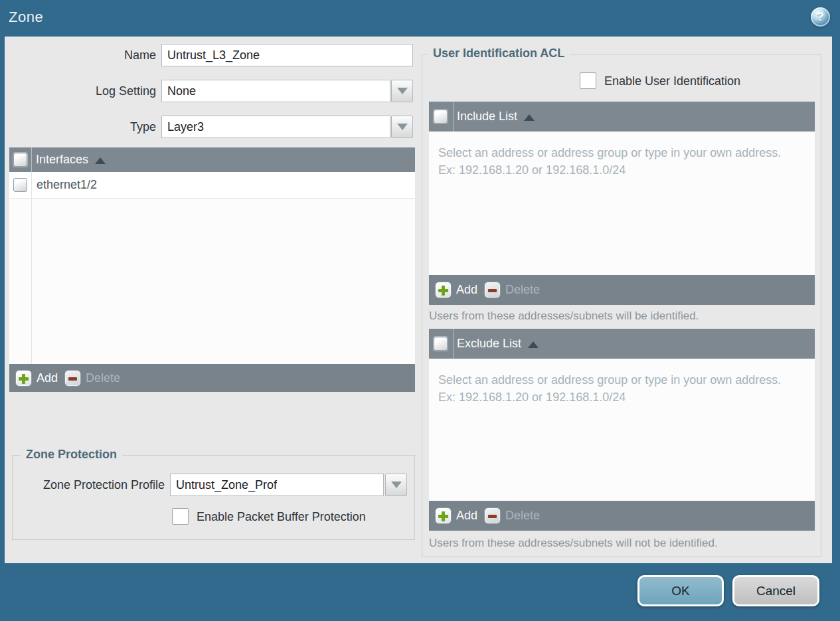  What do you see at coordinates (72, 454) in the screenshot?
I see `zone-protection-legend: Zone Protection` at bounding box center [72, 454].